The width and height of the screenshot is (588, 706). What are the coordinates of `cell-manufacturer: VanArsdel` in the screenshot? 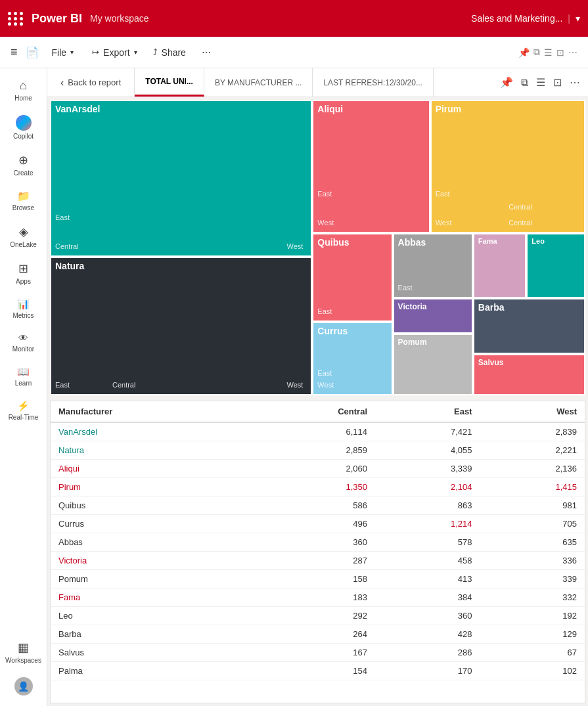 It's located at (149, 432).